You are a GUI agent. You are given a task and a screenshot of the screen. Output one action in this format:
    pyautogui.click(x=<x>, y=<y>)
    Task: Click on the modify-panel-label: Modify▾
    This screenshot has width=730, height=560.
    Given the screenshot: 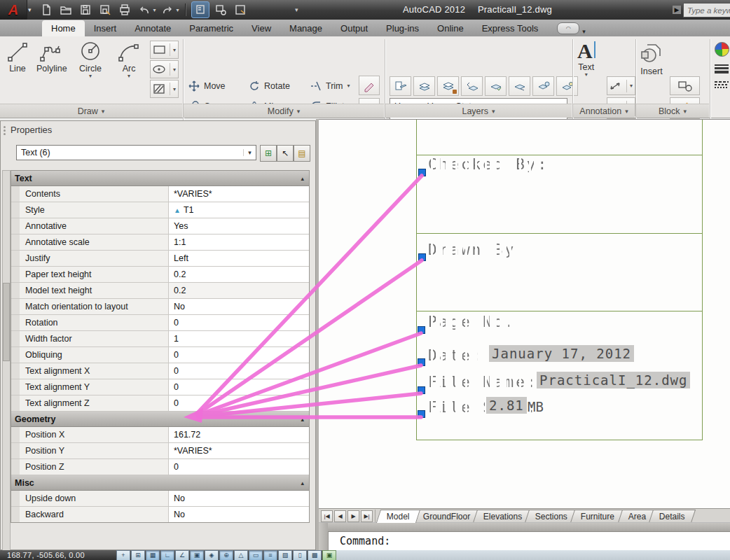 What is the action you would take?
    pyautogui.click(x=284, y=111)
    